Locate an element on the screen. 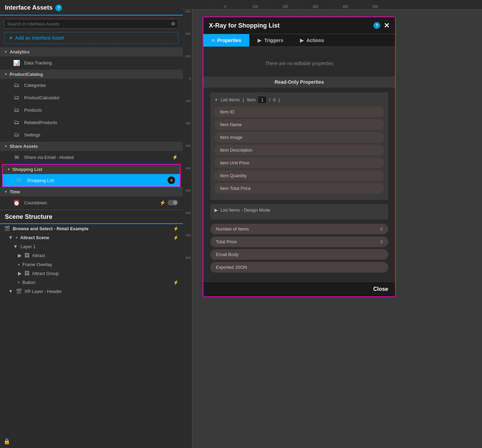 This screenshot has height=448, width=482. prop-item-quantity: Item Quantity is located at coordinates (299, 176).